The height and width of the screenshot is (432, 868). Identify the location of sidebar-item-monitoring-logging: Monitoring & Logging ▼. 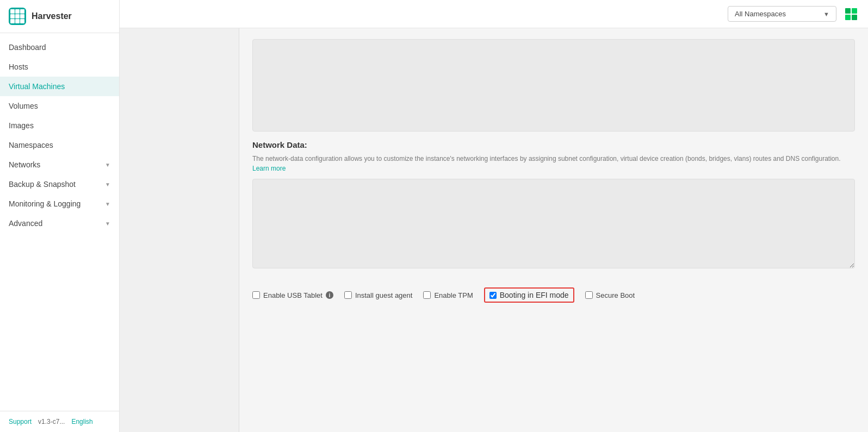
(60, 204).